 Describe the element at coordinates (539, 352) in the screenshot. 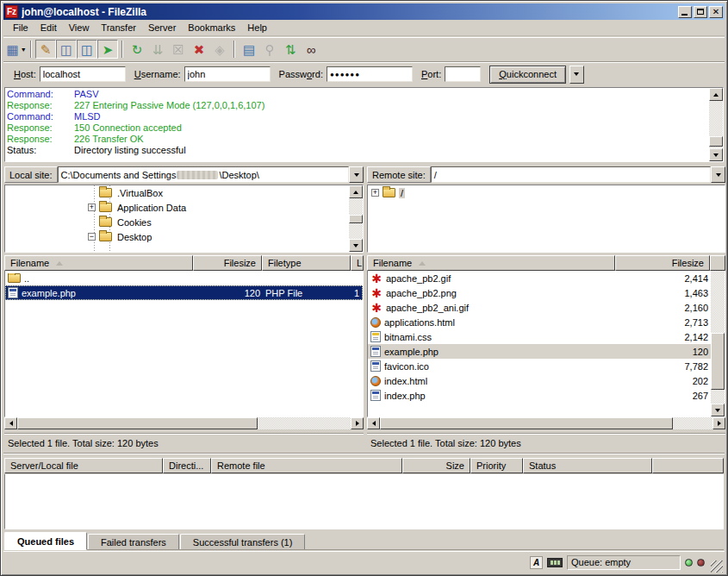

I see `file-row-example-php: example.php120` at that location.